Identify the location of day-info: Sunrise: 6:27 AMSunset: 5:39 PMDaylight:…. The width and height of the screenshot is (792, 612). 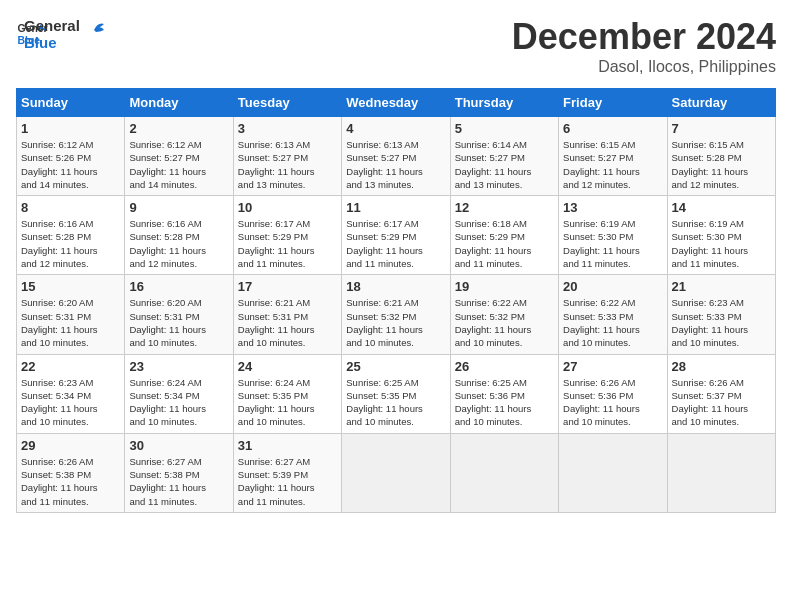
(288, 482).